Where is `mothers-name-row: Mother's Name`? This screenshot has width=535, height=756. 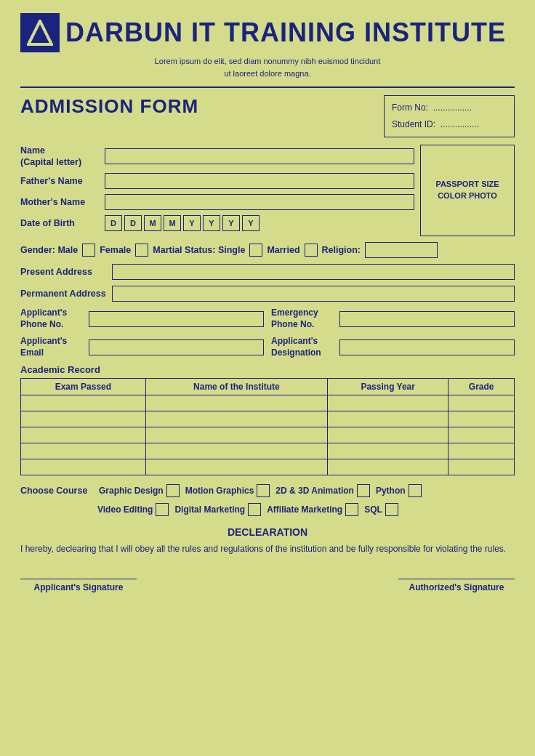
mothers-name-row: Mother's Name is located at coordinates (217, 202).